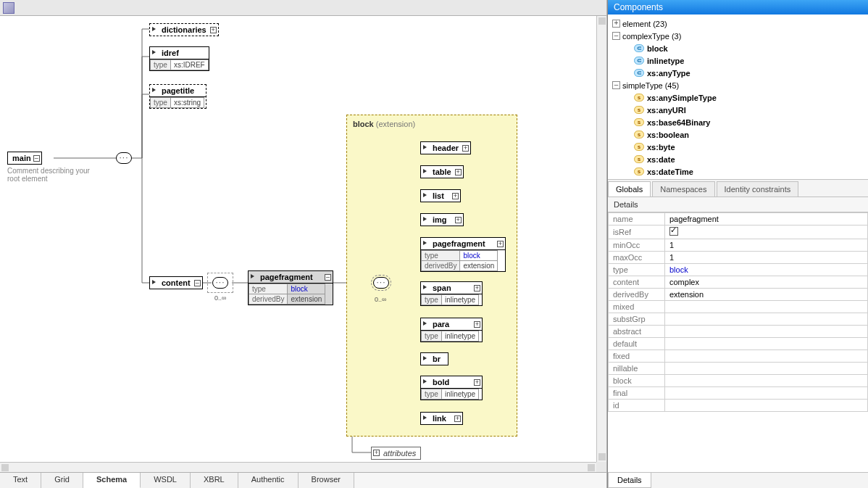 Image resolution: width=868 pixels, height=488 pixels. I want to click on view-tab-wsdl: WSDL, so click(165, 480).